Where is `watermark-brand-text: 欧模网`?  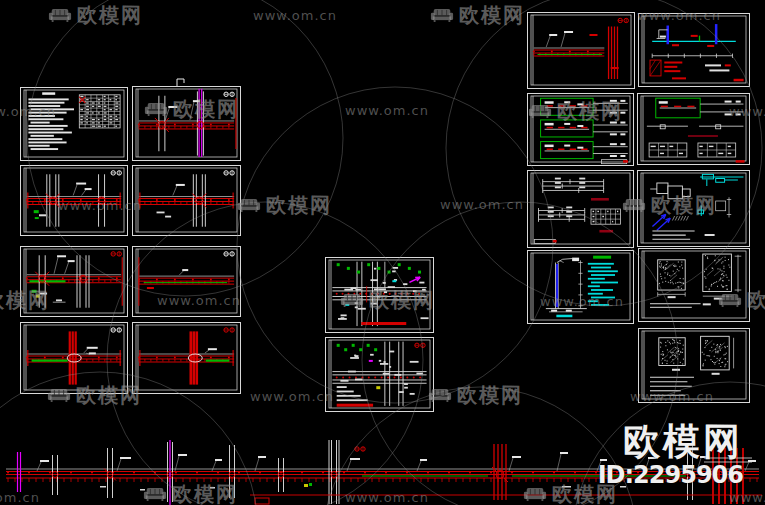
watermark-brand-text: 欧模网 is located at coordinates (670, 442).